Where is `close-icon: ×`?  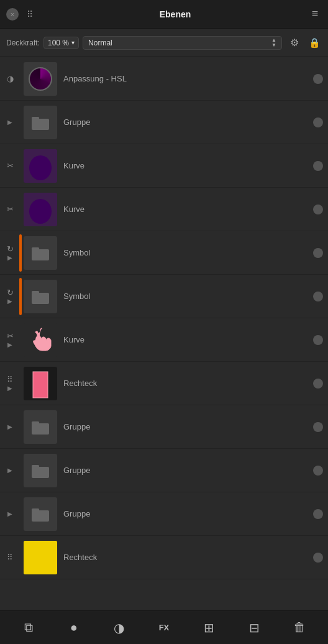
close-icon: × is located at coordinates (12, 14).